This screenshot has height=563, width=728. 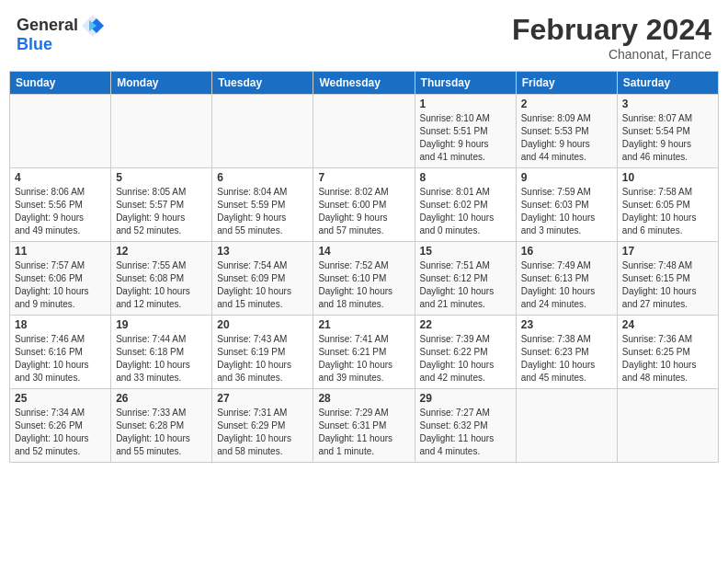 I want to click on week-row-1: 1Sunrise: 8:10 AM Sunset: 5:51 PM Daylig…, so click(x=364, y=132).